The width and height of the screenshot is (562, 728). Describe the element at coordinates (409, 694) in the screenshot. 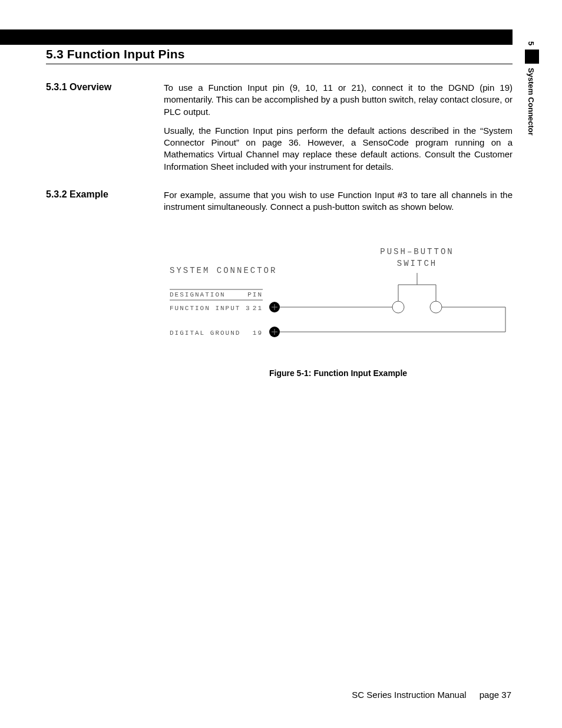

I see `footer-manual-title: SC Series Instruction Manual` at that location.